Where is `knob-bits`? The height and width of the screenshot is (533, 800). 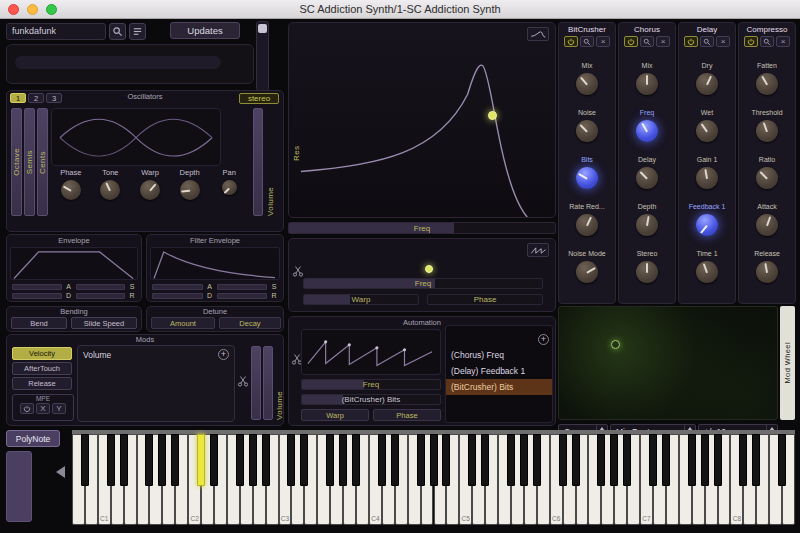
knob-bits is located at coordinates (587, 178).